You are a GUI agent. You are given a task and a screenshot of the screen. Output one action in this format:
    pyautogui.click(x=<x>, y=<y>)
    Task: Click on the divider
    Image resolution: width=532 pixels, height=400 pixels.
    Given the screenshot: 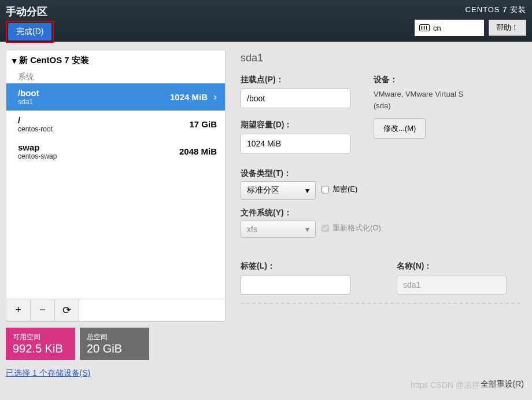 What is the action you would take?
    pyautogui.click(x=380, y=303)
    